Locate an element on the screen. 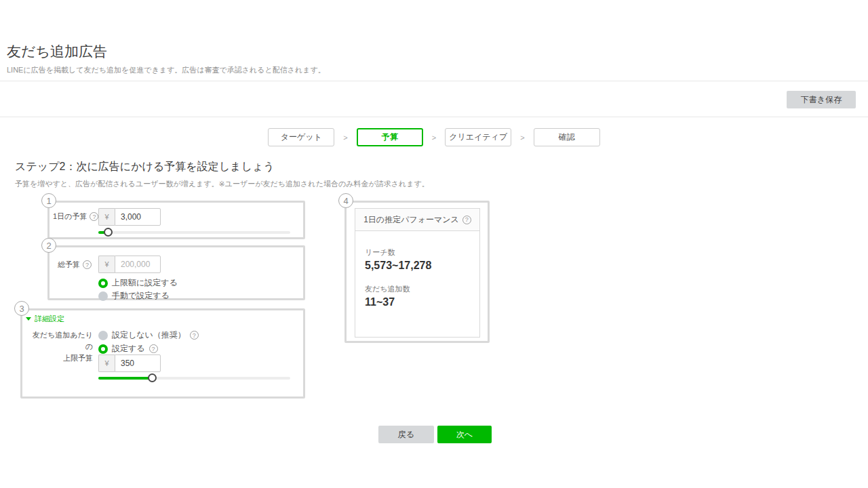 This screenshot has width=868, height=488. advanced-settings-toggle: 詳細設定 is located at coordinates (45, 319).